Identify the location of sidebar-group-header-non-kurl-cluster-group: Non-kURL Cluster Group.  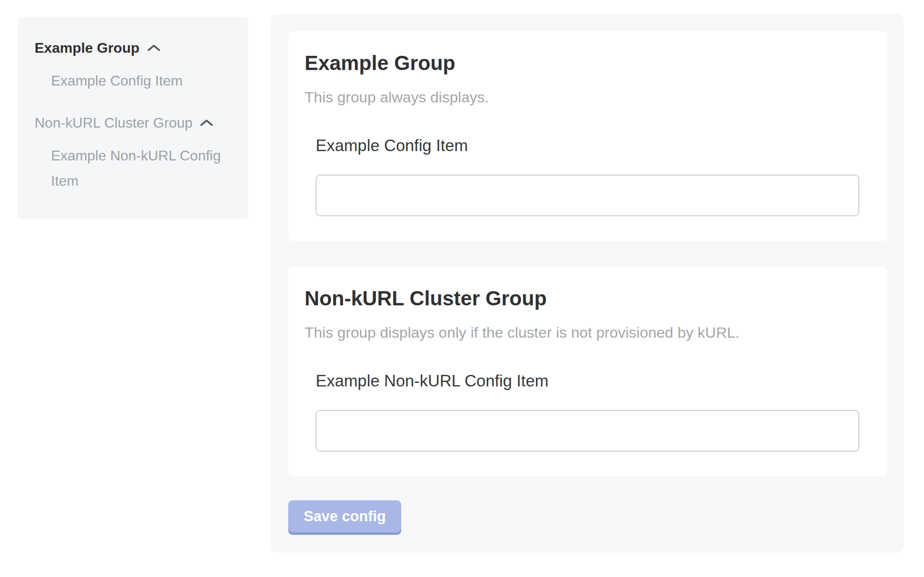
(133, 123).